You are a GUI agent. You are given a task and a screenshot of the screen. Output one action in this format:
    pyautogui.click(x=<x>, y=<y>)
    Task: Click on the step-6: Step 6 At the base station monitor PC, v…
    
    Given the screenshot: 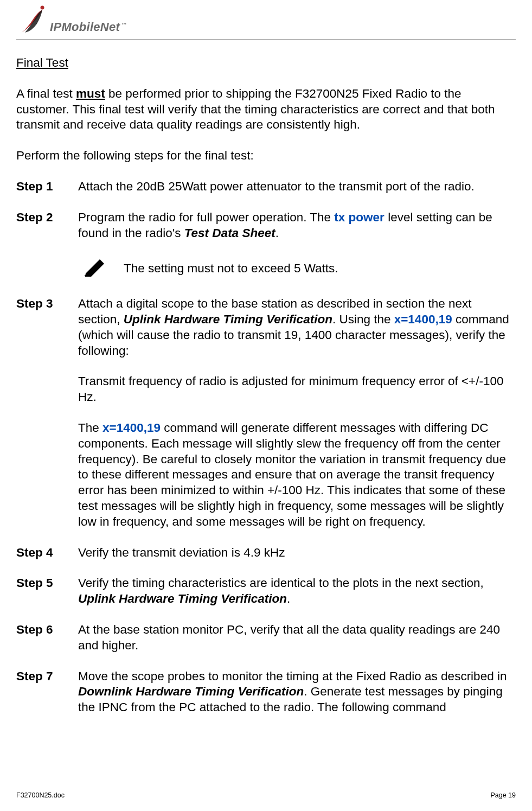 What is the action you would take?
    pyautogui.click(x=266, y=638)
    